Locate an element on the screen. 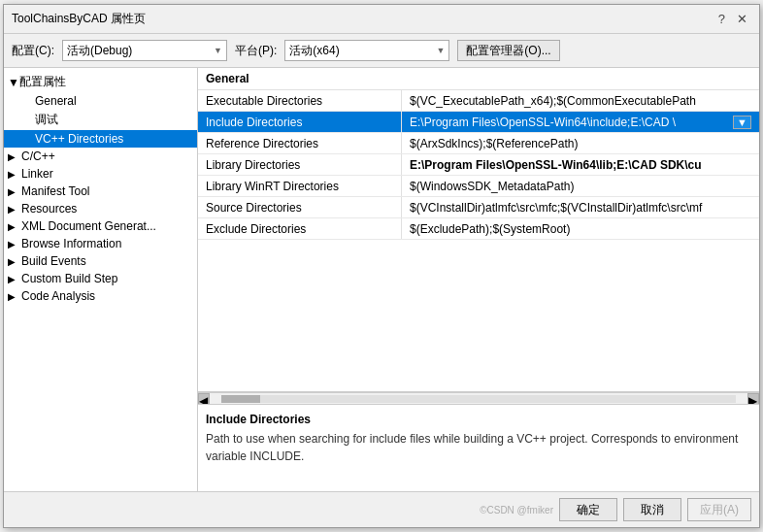 The width and height of the screenshot is (763, 532). sidebar-label-resources: Resources is located at coordinates (49, 209).